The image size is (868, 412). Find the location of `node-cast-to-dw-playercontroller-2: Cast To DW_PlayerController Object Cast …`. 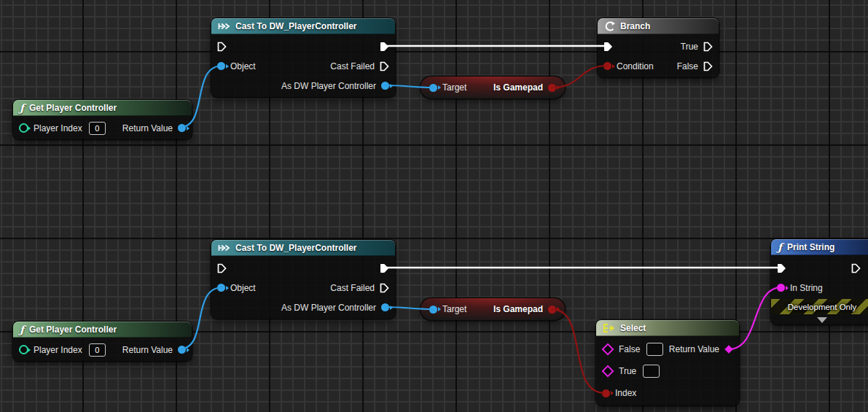

node-cast-to-dw-playercontroller-2: Cast To DW_PlayerController Object Cast … is located at coordinates (303, 279).